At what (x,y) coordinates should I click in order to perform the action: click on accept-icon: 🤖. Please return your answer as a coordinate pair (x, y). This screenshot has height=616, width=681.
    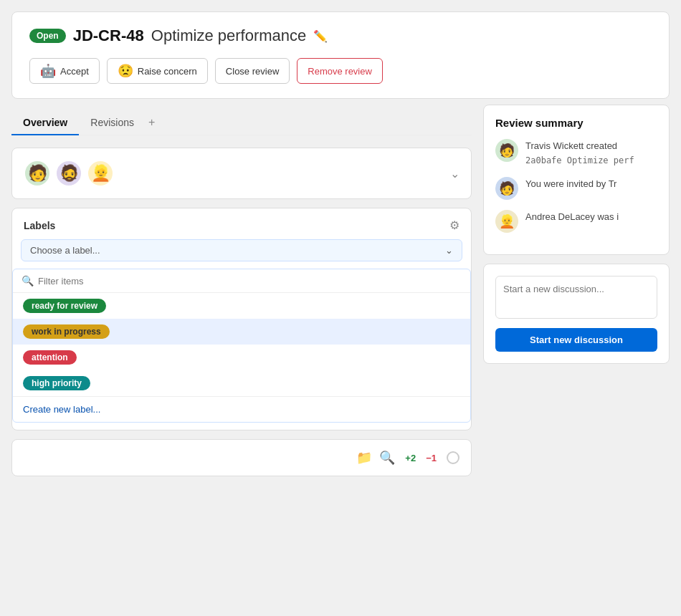
    Looking at the image, I should click on (48, 71).